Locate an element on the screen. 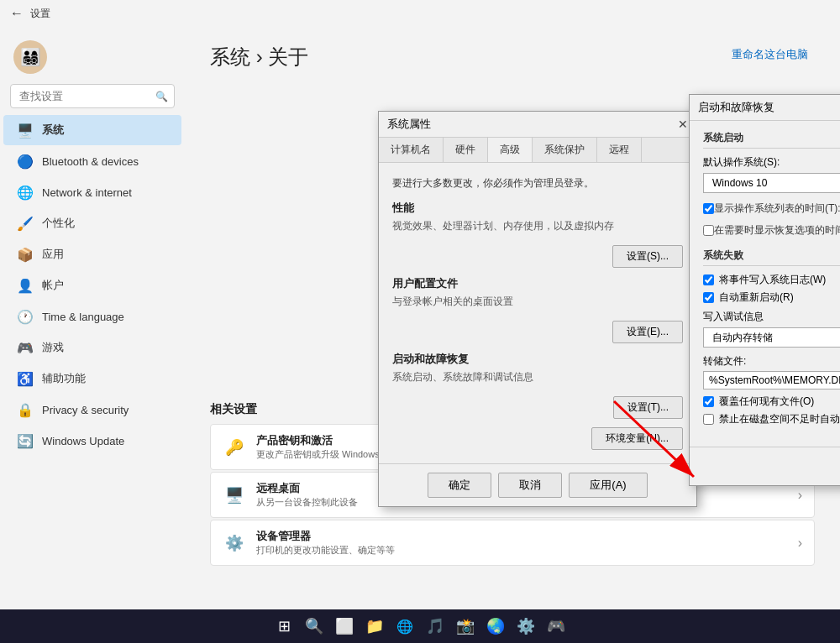  tab-computername: 计算机名 is located at coordinates (412, 149).